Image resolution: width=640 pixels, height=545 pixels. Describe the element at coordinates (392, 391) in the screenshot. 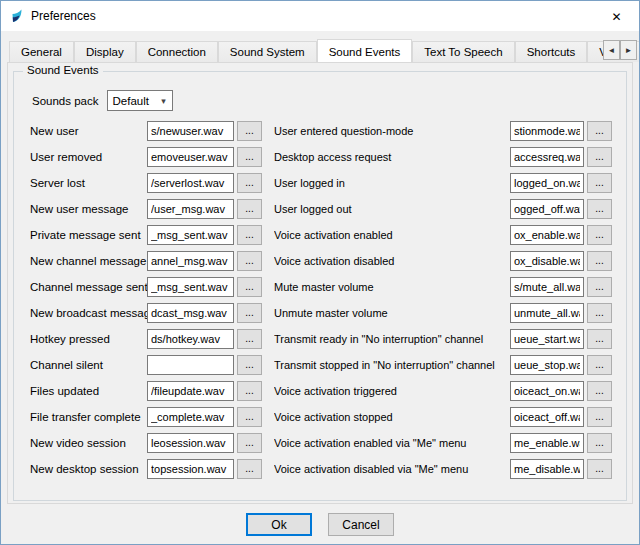

I see `event-label: Voice activation triggered` at that location.